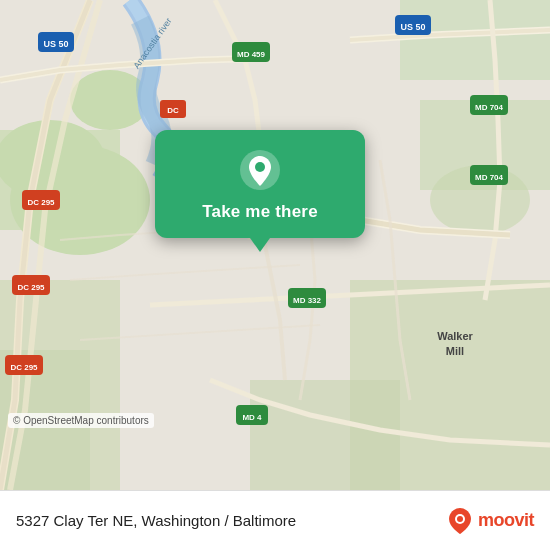  What do you see at coordinates (455, 351) in the screenshot?
I see `svg-text: Mill` at bounding box center [455, 351].